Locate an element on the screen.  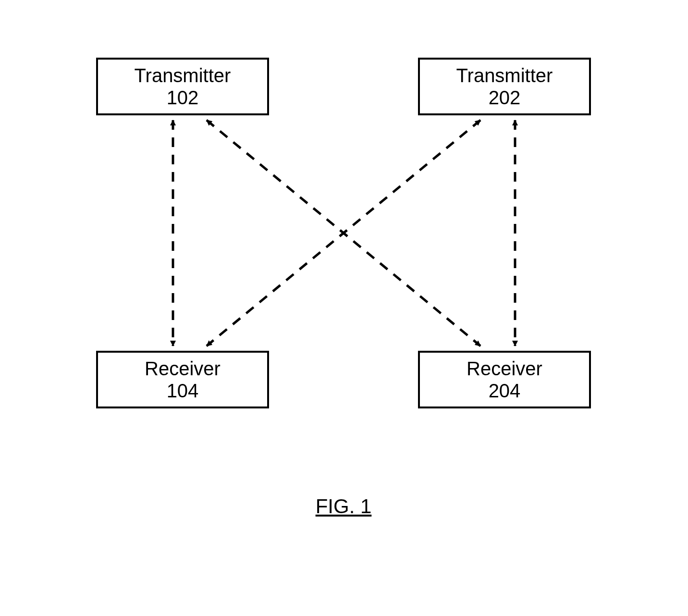
box-transmitter-1: Transmitter 102 is located at coordinates (183, 86).